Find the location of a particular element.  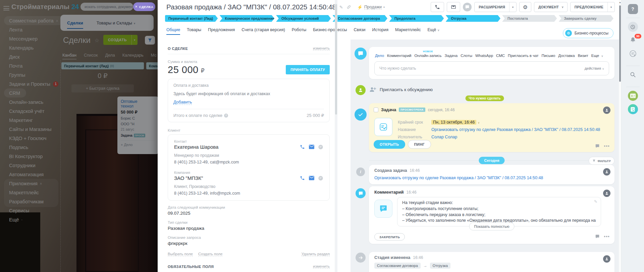

scrollbar-thumb is located at coordinates (620, 44).